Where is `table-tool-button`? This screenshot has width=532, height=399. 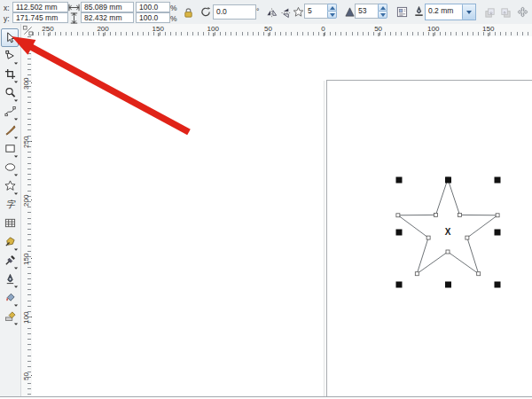
table-tool-button is located at coordinates (10, 223).